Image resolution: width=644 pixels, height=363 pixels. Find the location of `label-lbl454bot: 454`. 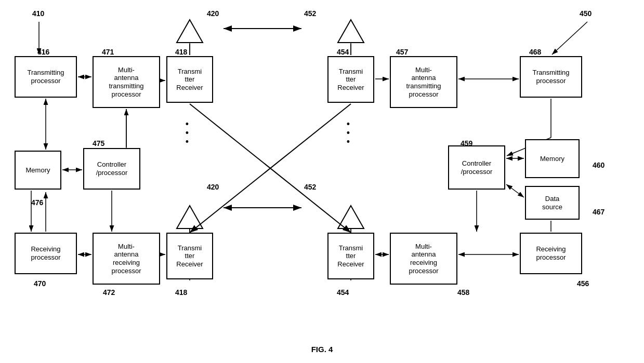

label-lbl454bot: 454 is located at coordinates (343, 292).